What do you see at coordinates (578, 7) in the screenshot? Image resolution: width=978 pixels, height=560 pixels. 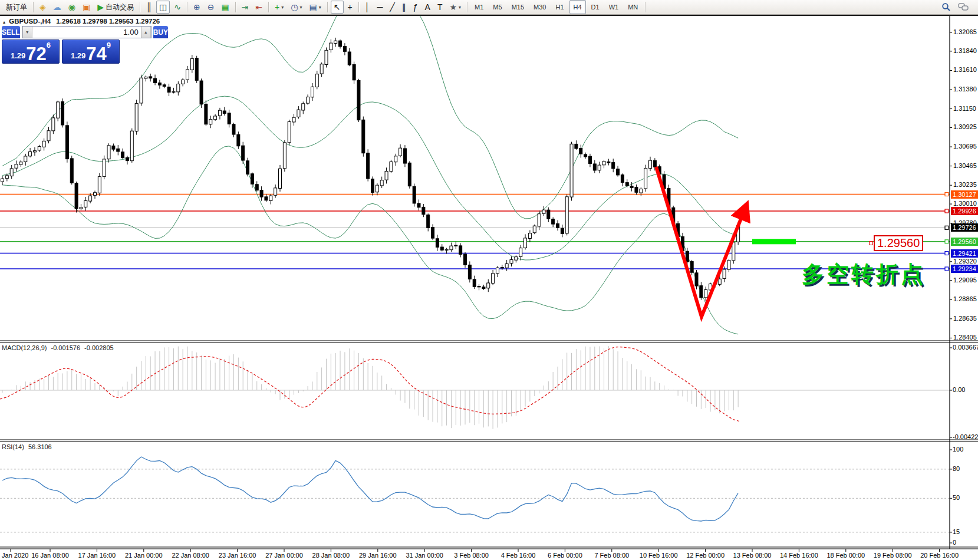 I see `tf-h4-button: H4` at bounding box center [578, 7].